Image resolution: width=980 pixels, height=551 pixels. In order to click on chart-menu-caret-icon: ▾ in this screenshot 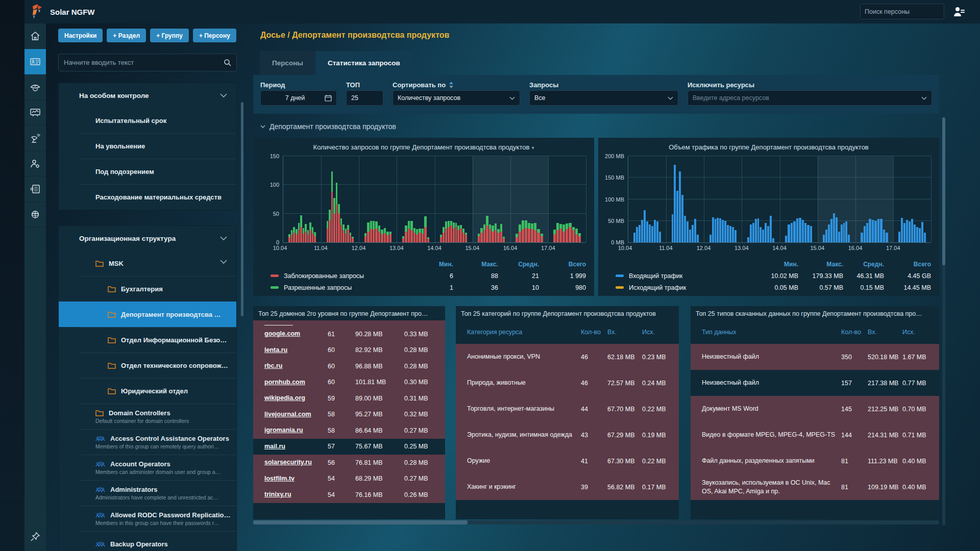, I will do `click(533, 148)`.